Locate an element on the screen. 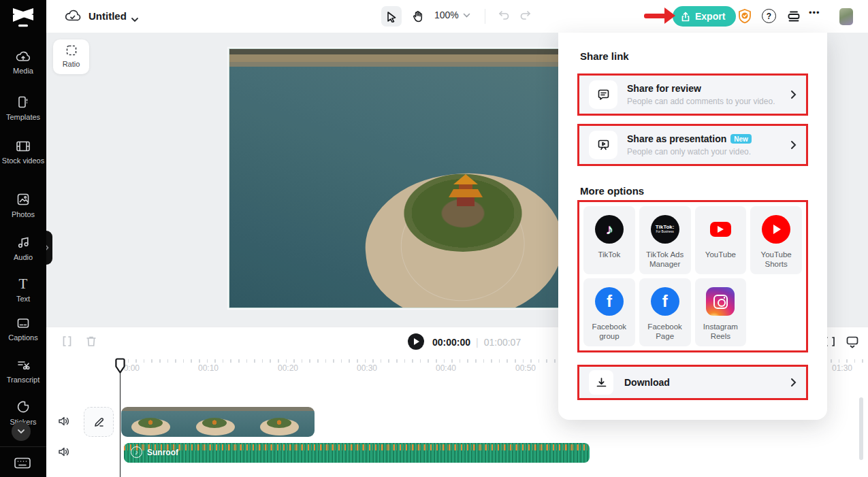  hand-tool-button is located at coordinates (417, 16).